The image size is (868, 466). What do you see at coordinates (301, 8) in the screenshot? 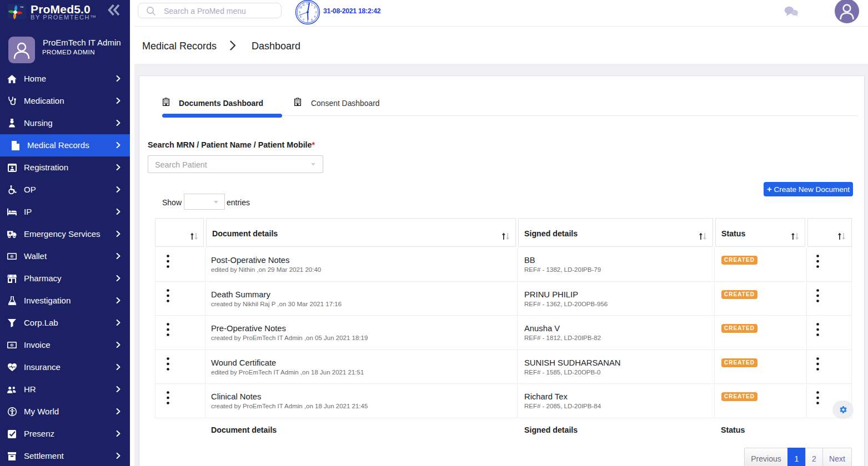
I see `svg-text: 10` at bounding box center [301, 8].